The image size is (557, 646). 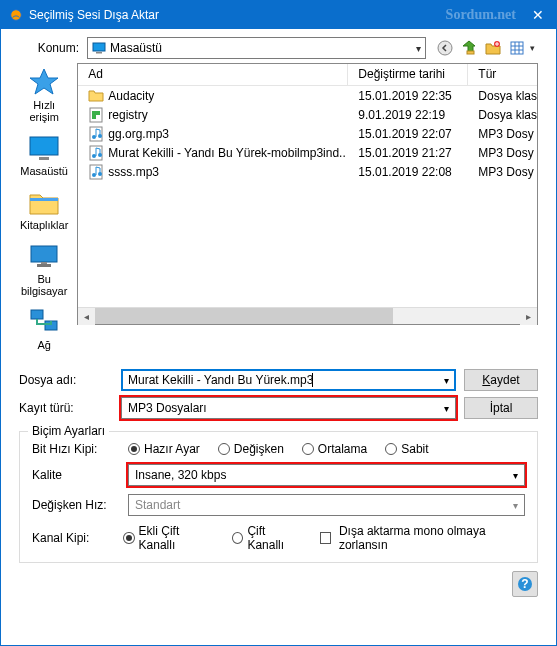 I want to click on filetype-combo: MP3 Dosyaları ▾, so click(x=288, y=408).